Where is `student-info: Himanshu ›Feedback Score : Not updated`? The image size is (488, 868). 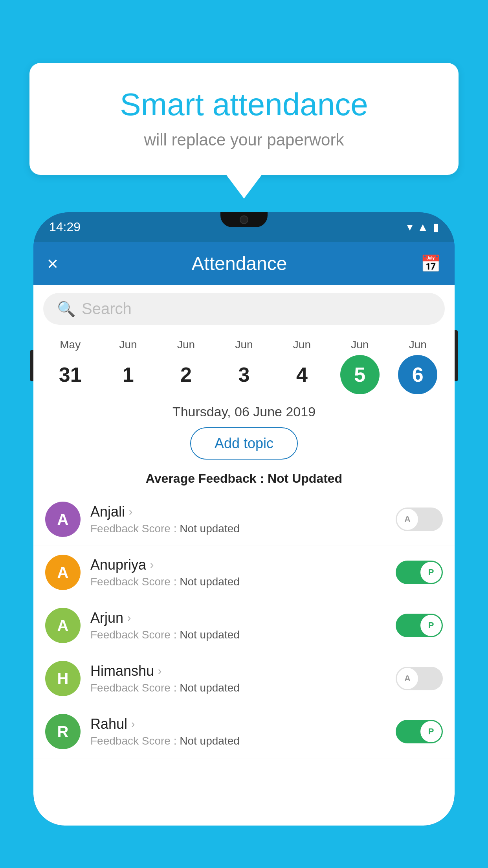 student-info: Himanshu ›Feedback Score : Not updated is located at coordinates (238, 679).